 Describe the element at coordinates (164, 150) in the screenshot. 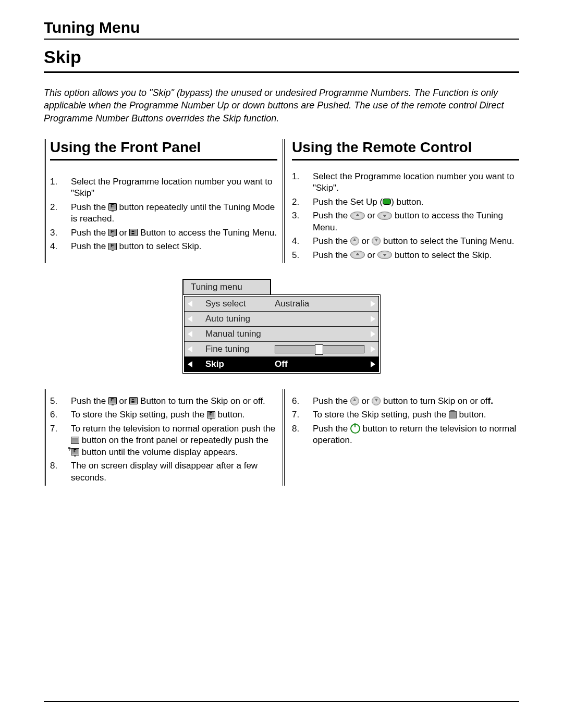

I see `front-panel-heading: Using the Front Panel` at that location.